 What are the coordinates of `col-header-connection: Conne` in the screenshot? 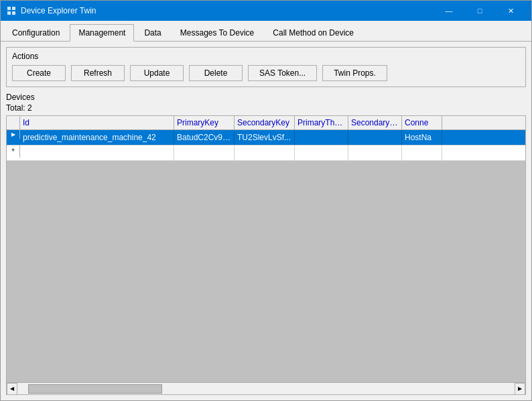 It's located at (422, 123).